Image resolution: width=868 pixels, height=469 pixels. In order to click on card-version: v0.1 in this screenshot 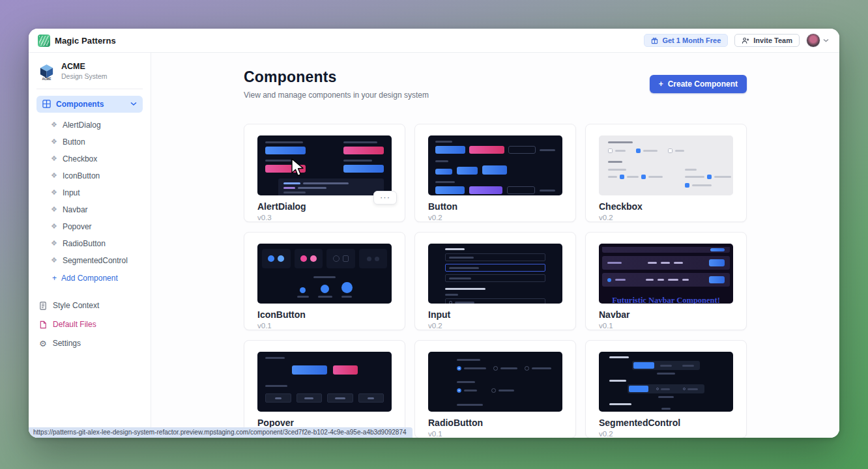, I will do `click(495, 434)`.